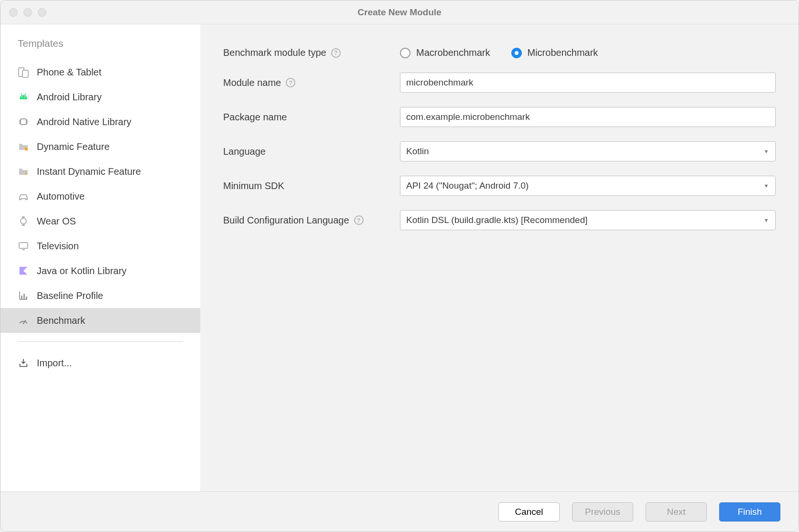 The image size is (799, 532). What do you see at coordinates (529, 512) in the screenshot?
I see `cancel-button: Cancel` at bounding box center [529, 512].